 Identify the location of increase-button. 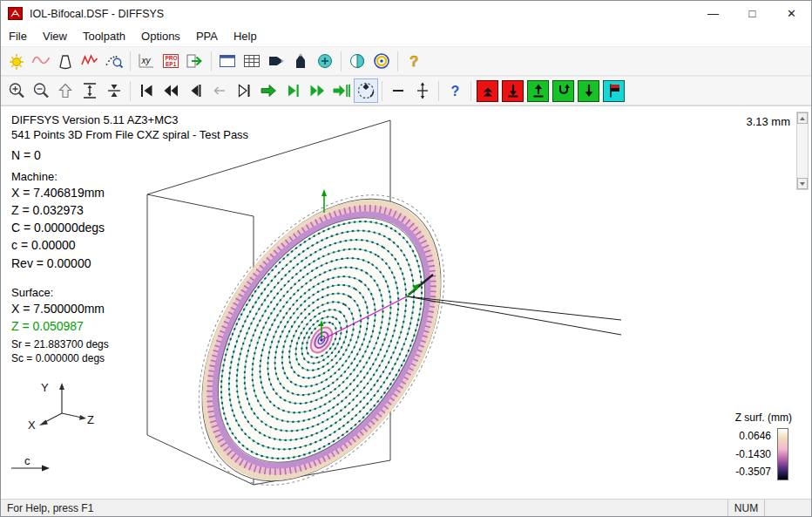
(423, 91).